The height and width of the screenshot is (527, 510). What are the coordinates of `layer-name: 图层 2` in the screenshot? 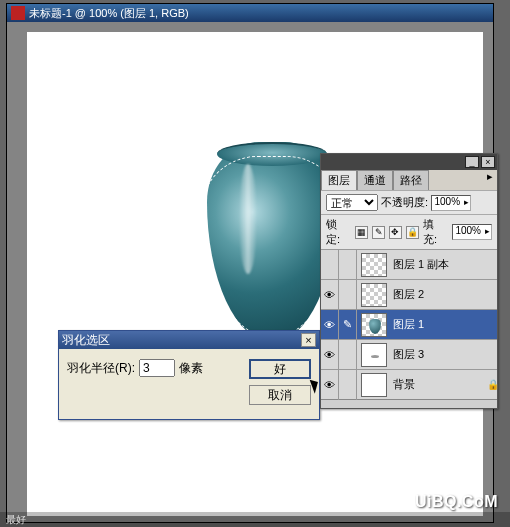 It's located at (444, 294).